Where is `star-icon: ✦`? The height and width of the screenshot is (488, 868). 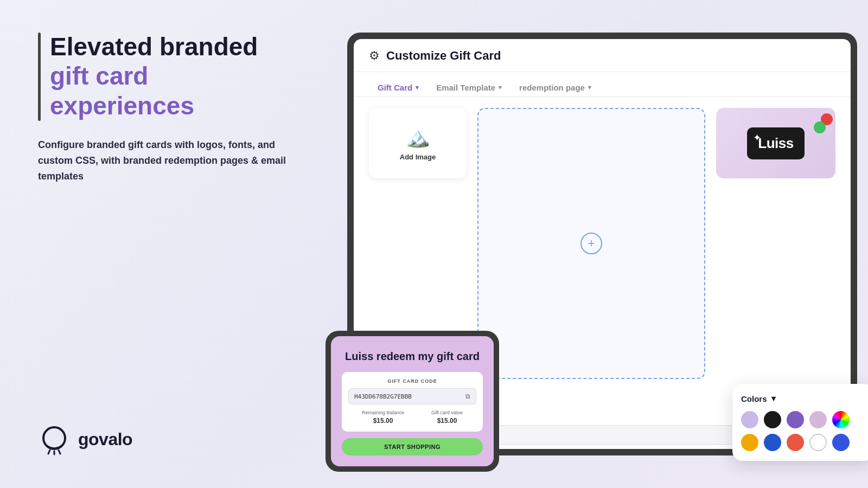 star-icon: ✦ is located at coordinates (757, 138).